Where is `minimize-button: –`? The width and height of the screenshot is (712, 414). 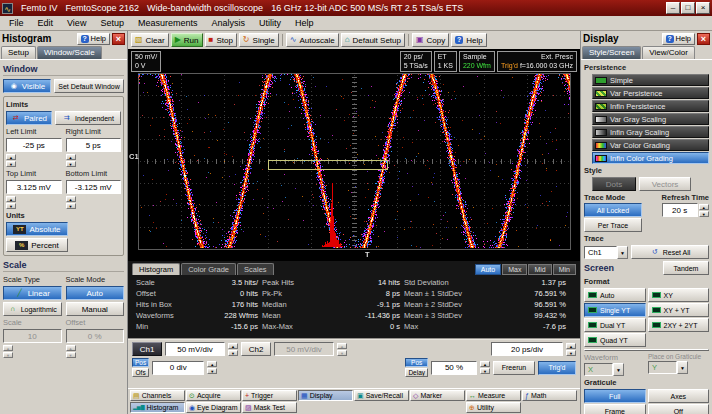 minimize-button: – is located at coordinates (673, 8).